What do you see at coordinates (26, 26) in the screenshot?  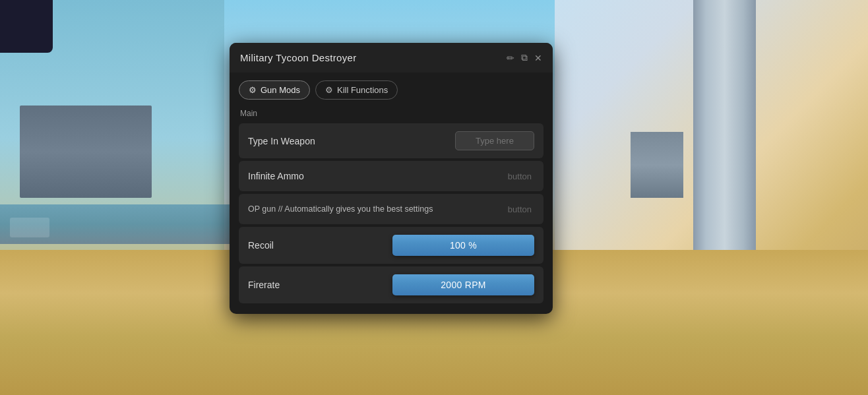 I see `top-left-overlay` at bounding box center [26, 26].